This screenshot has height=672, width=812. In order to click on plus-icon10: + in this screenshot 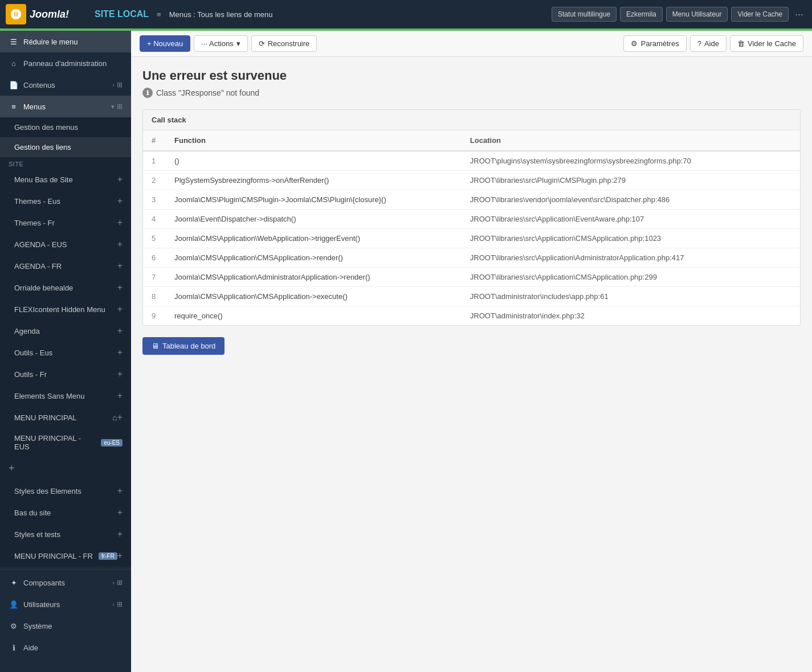, I will do `click(120, 374)`.